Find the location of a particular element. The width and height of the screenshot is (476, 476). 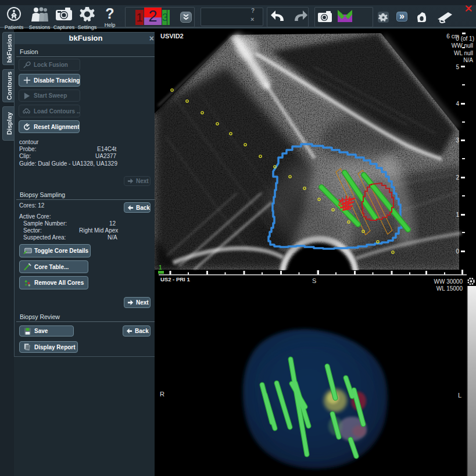

svg-text: N/A is located at coordinates (468, 60).